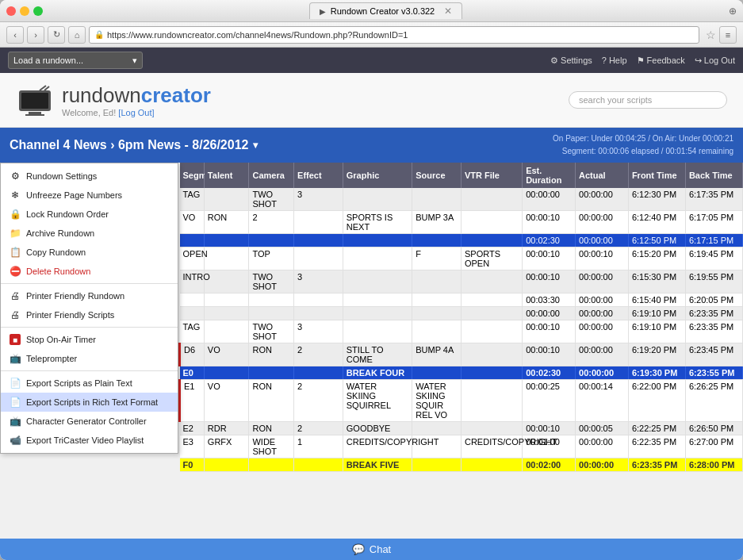  I want to click on menu-item-printer-scripts: 🖨 Printer Friendly Scripts, so click(89, 315).